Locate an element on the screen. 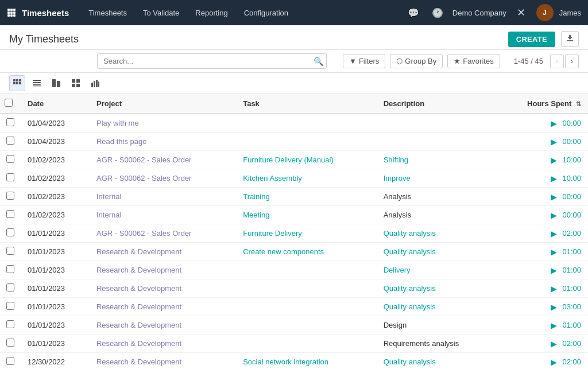  project-link: Play with me is located at coordinates (118, 123).